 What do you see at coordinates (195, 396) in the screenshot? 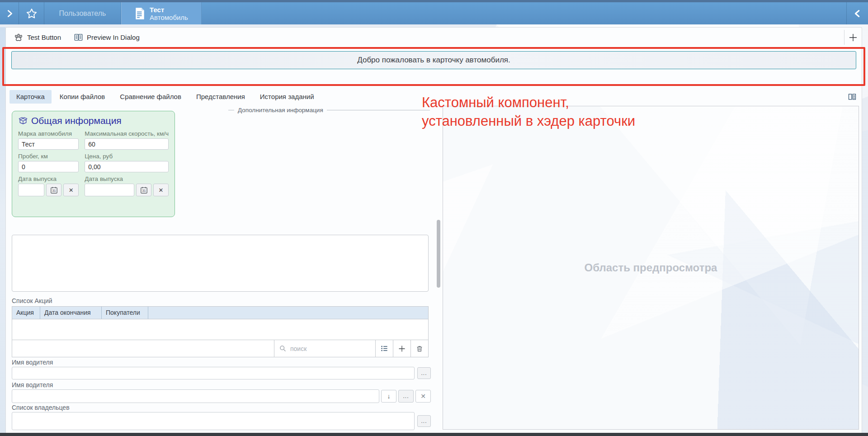
I see `driver-name-2-input` at bounding box center [195, 396].